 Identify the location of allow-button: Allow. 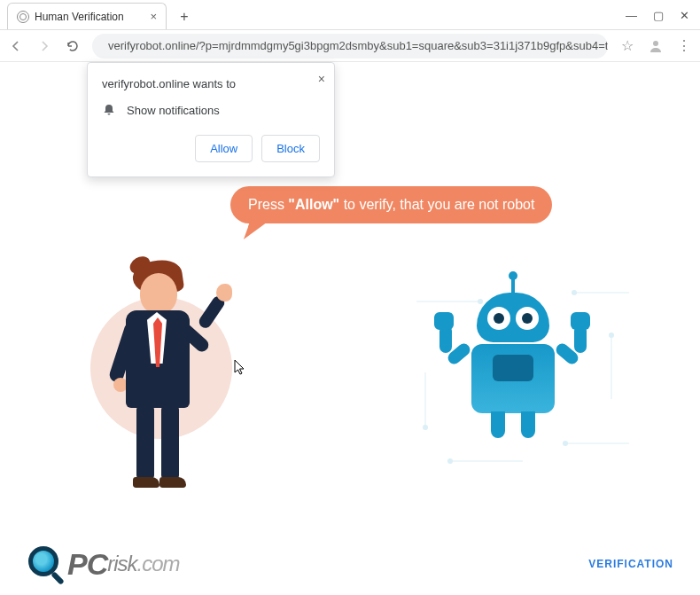
(223, 149).